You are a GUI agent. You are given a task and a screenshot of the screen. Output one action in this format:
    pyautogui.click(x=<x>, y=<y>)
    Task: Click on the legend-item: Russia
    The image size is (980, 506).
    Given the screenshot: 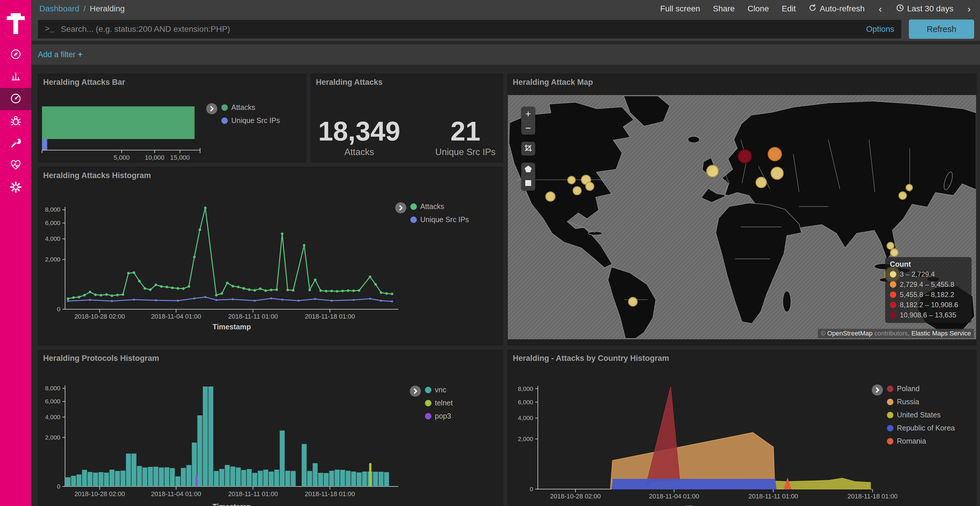 What is the action you would take?
    pyautogui.click(x=921, y=402)
    